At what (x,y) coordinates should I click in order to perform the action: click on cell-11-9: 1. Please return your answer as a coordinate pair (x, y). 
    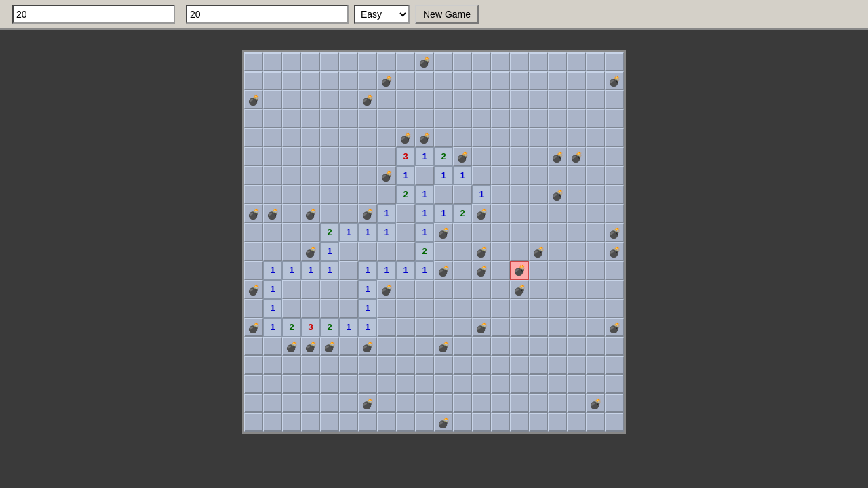
    Looking at the image, I should click on (425, 270).